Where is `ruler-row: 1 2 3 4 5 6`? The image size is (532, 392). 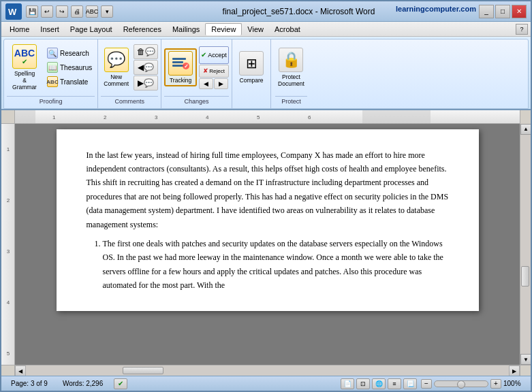
ruler-row: 1 2 3 4 5 6 is located at coordinates (266, 117).